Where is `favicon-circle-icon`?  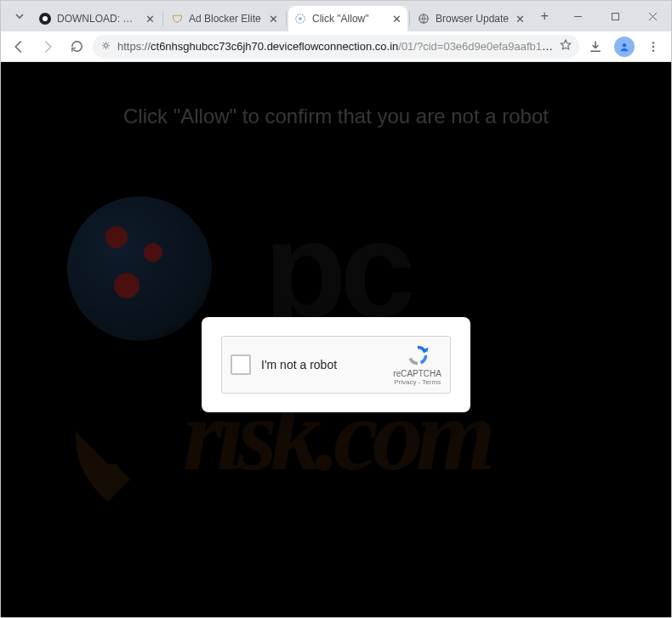
favicon-circle-icon is located at coordinates (45, 19).